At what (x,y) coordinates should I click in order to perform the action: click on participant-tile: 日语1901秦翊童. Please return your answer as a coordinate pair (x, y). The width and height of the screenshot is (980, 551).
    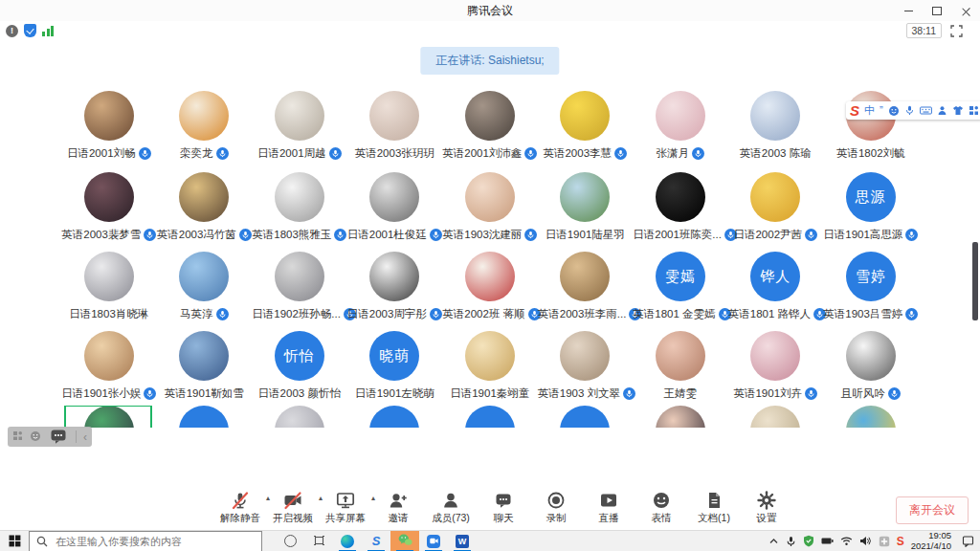
    Looking at the image, I should click on (490, 365).